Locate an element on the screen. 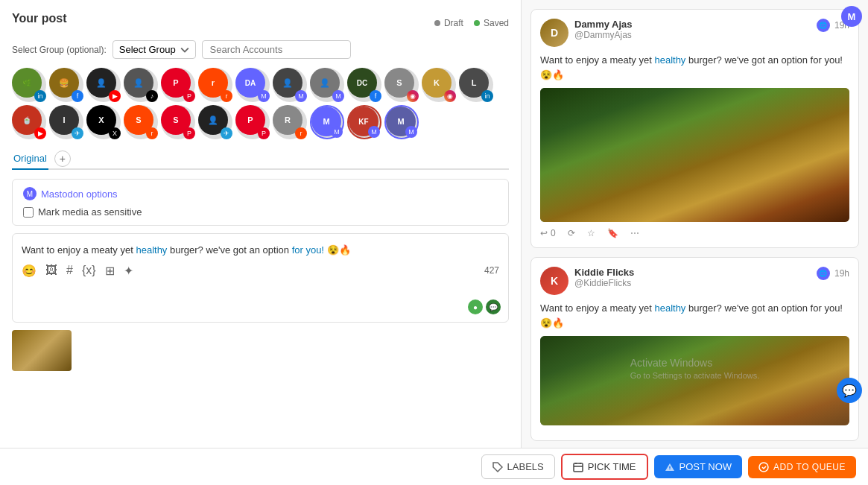 The width and height of the screenshot is (868, 485). post-user-info-1: Dammy Ajas @DammyAjas is located at coordinates (696, 30).